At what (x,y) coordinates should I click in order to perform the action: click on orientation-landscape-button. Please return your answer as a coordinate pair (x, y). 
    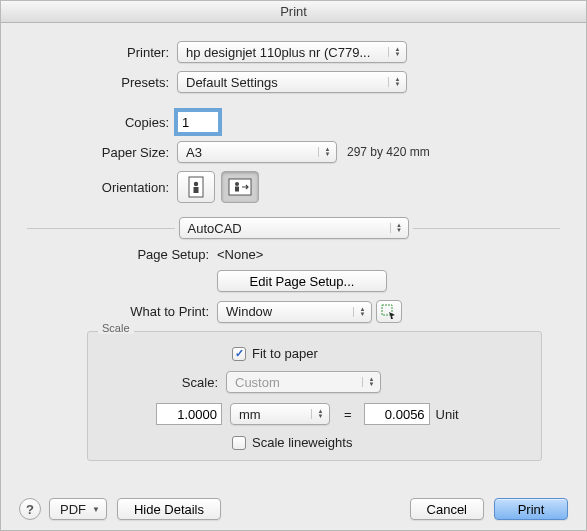
    Looking at the image, I should click on (240, 187).